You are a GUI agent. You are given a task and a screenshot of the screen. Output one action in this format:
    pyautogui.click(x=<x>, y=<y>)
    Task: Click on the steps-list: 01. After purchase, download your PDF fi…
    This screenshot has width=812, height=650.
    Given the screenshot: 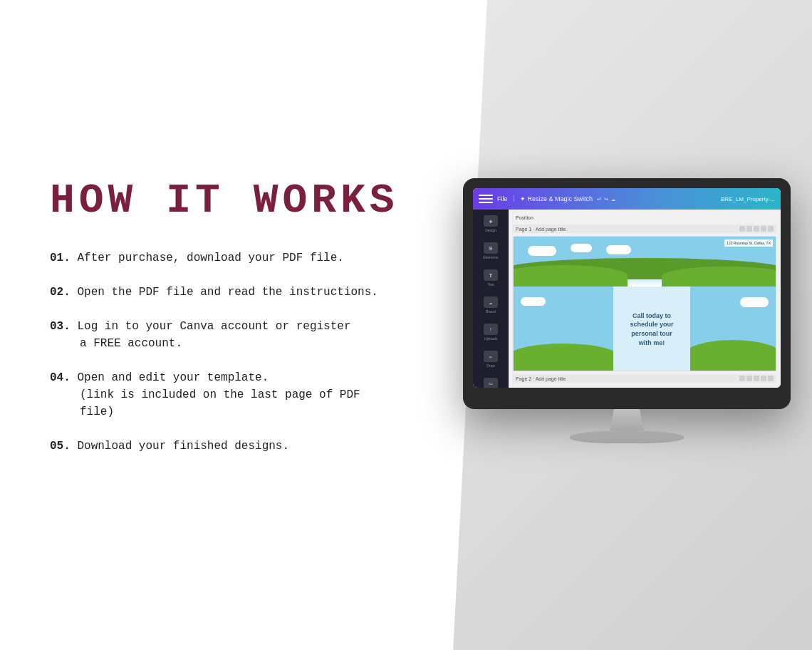 What is the action you would take?
    pyautogui.click(x=224, y=361)
    